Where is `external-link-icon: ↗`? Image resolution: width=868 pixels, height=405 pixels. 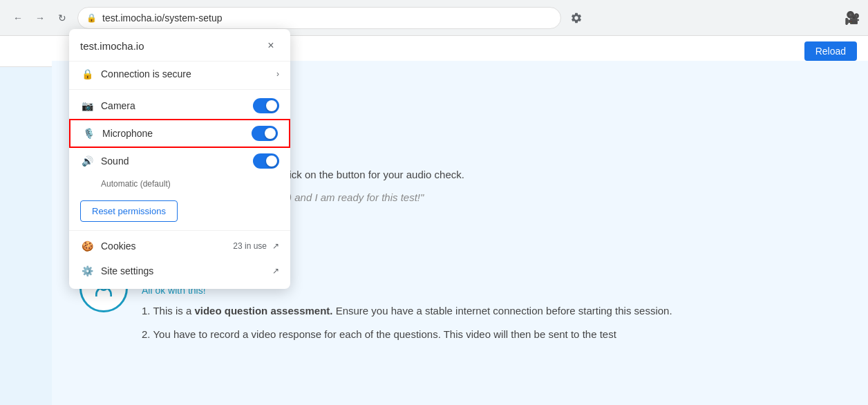 external-link-icon: ↗ is located at coordinates (276, 246).